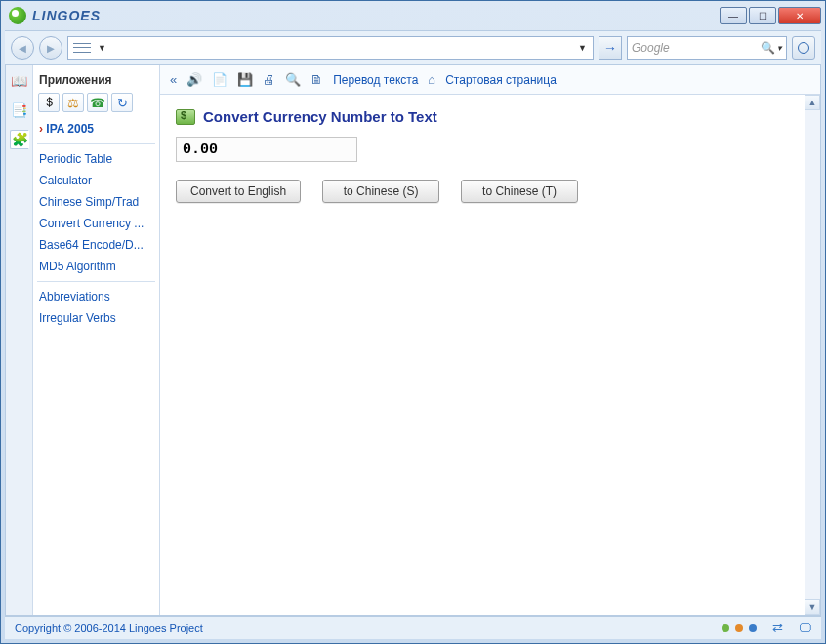 This screenshot has height=644, width=826. I want to click on currency-icon, so click(186, 117).